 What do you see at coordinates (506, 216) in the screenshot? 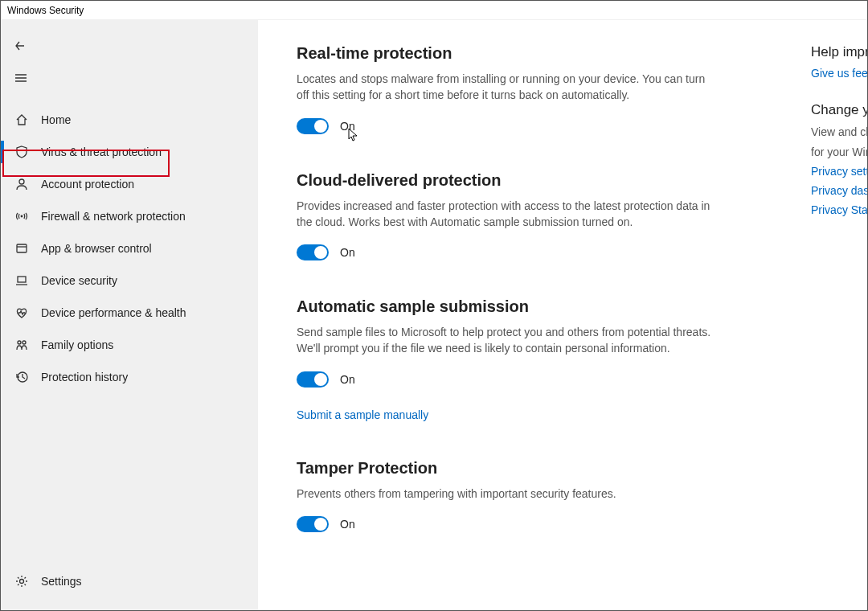
I see `section-cloud: Cloud-delivered protection Provides incr…` at bounding box center [506, 216].